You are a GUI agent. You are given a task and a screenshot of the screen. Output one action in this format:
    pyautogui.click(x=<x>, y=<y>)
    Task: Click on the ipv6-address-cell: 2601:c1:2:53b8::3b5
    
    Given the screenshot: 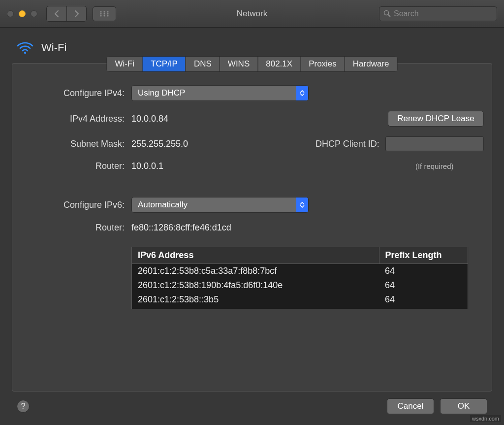 What is the action you would take?
    pyautogui.click(x=255, y=300)
    